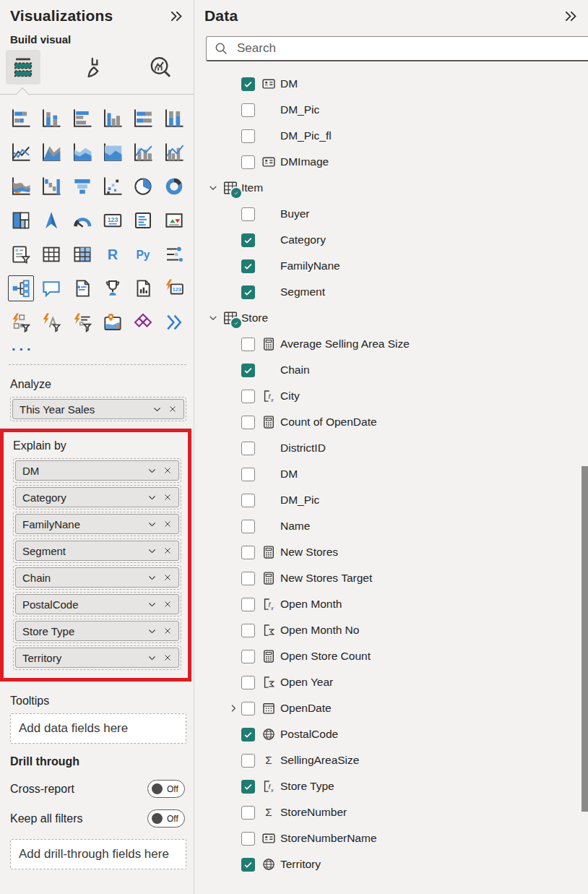  Describe the element at coordinates (98, 854) in the screenshot. I see `drill-through-dropzone: Add drill-through fields here` at that location.